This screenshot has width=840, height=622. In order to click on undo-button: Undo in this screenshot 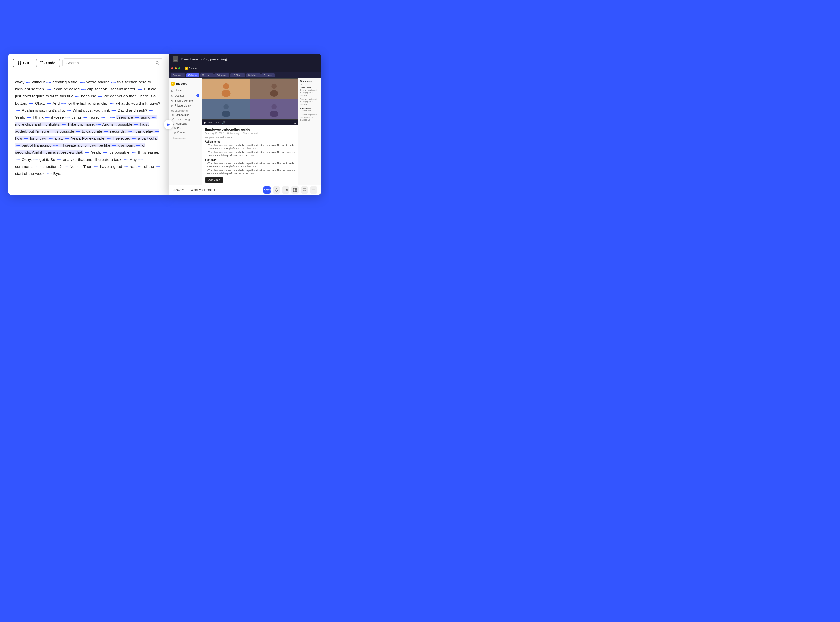, I will do `click(48, 63)`.